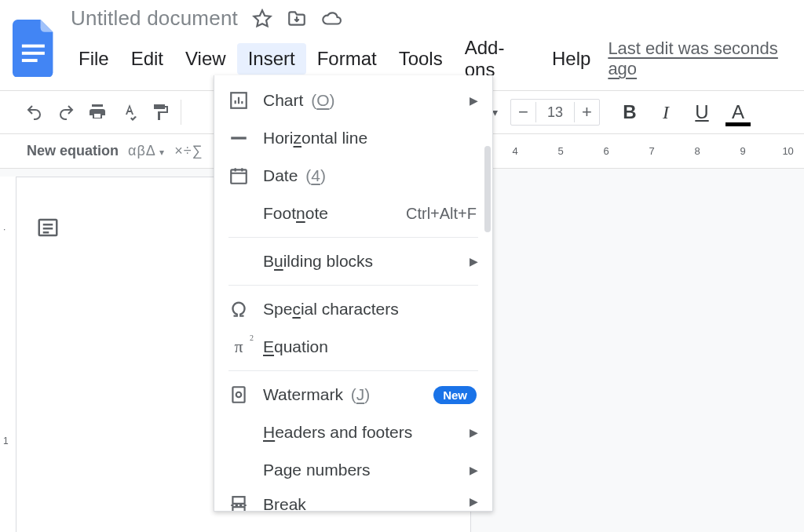 Image resolution: width=804 pixels, height=532 pixels. I want to click on watermark-icon, so click(239, 395).